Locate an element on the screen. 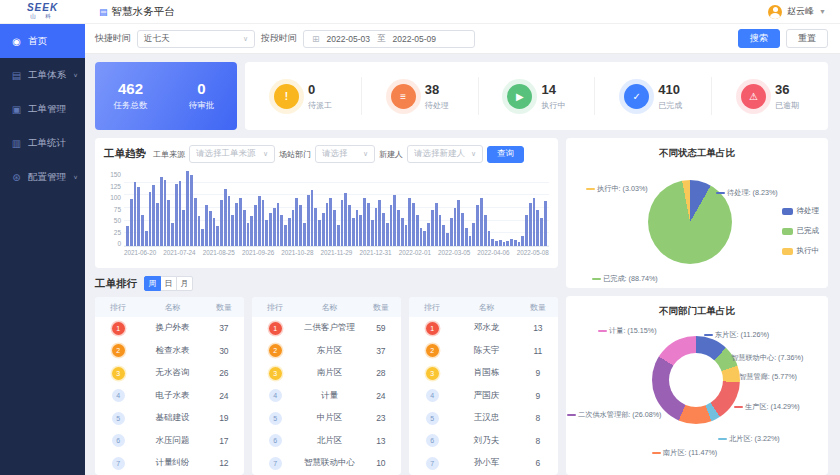  rank-name: 孙小军 is located at coordinates (486, 463).